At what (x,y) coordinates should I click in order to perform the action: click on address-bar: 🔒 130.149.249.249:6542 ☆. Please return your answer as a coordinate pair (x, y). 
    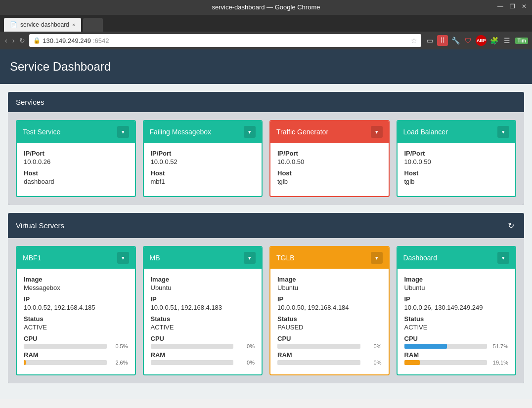
    Looking at the image, I should click on (225, 41).